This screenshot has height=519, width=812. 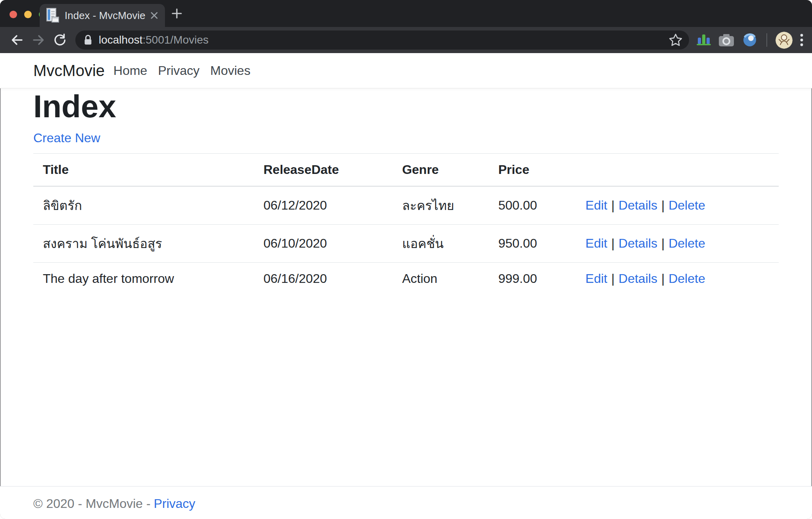 What do you see at coordinates (704, 40) in the screenshot?
I see `chart-extension-button` at bounding box center [704, 40].